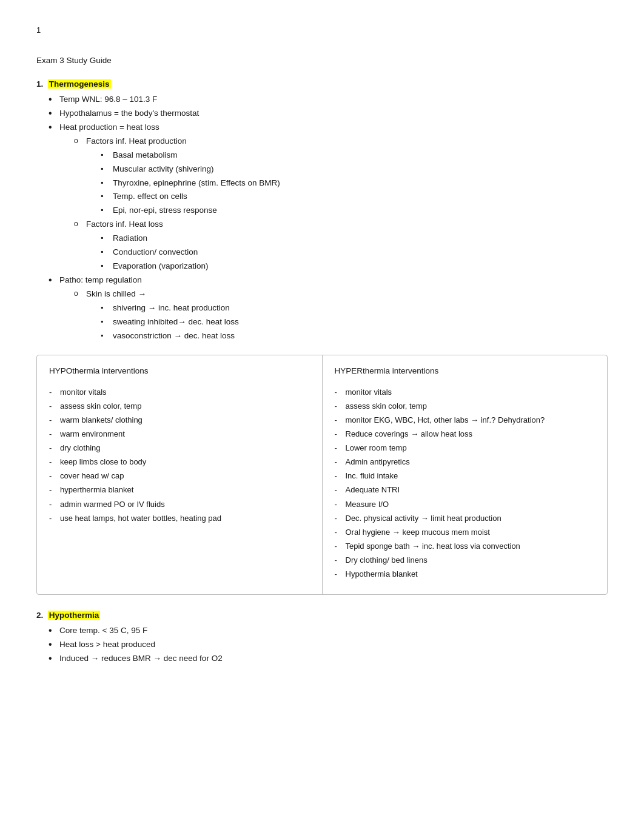  Describe the element at coordinates (465, 406) in the screenshot. I see `hyper-item-2: assess skin color, temp` at that location.